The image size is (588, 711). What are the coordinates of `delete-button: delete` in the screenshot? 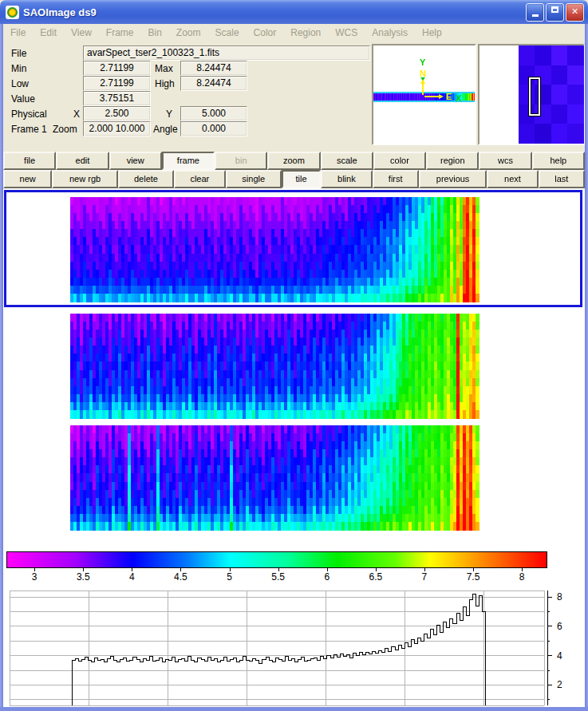 It's located at (146, 179).